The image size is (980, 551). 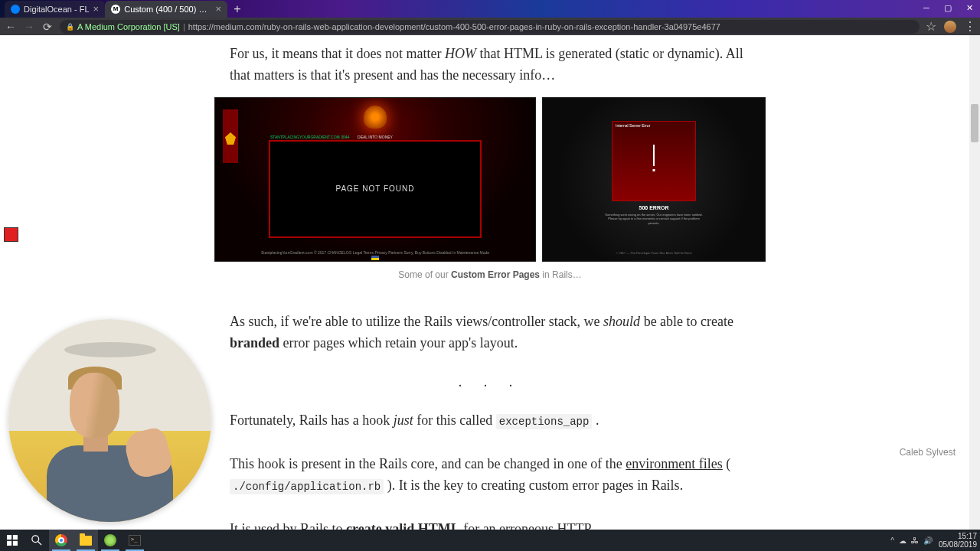 What do you see at coordinates (126, 9) in the screenshot?
I see `tab-strip: DigitalOcean - FL × M Custom (400 / 500)…` at bounding box center [126, 9].